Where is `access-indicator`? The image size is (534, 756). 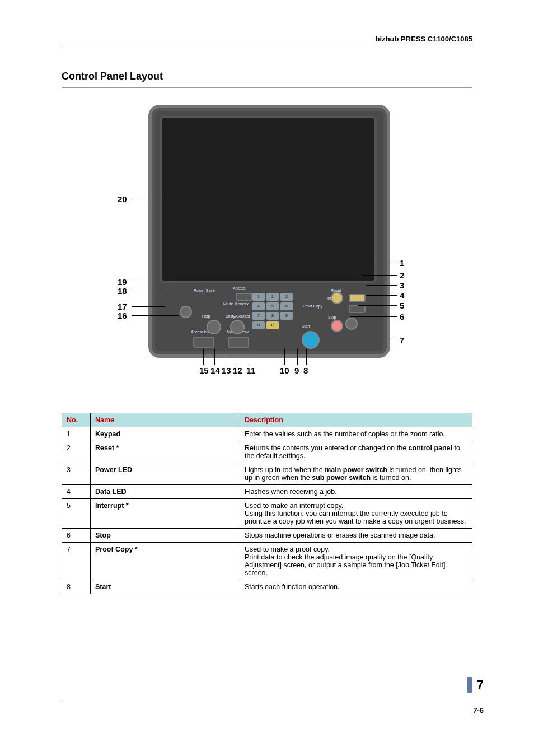
access-indicator is located at coordinates (244, 297).